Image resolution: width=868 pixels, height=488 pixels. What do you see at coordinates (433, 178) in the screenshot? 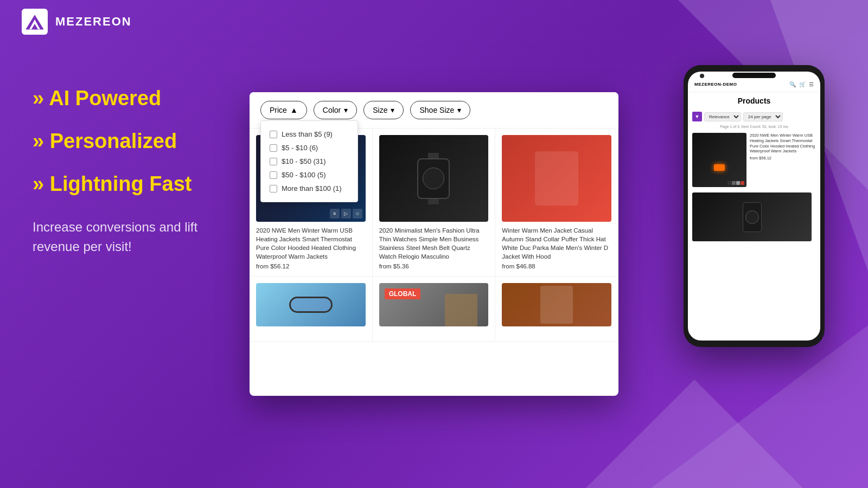
I see `watch-dial` at bounding box center [433, 178].